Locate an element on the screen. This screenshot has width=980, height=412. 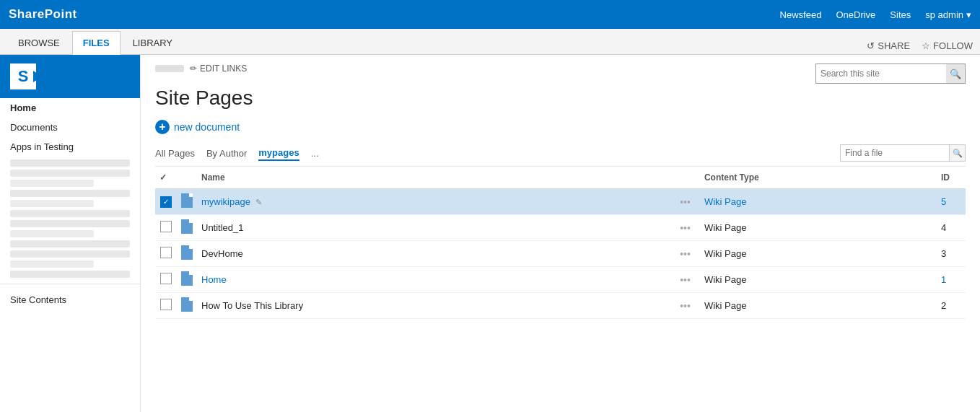
new-doc-label: new document is located at coordinates (206, 127).